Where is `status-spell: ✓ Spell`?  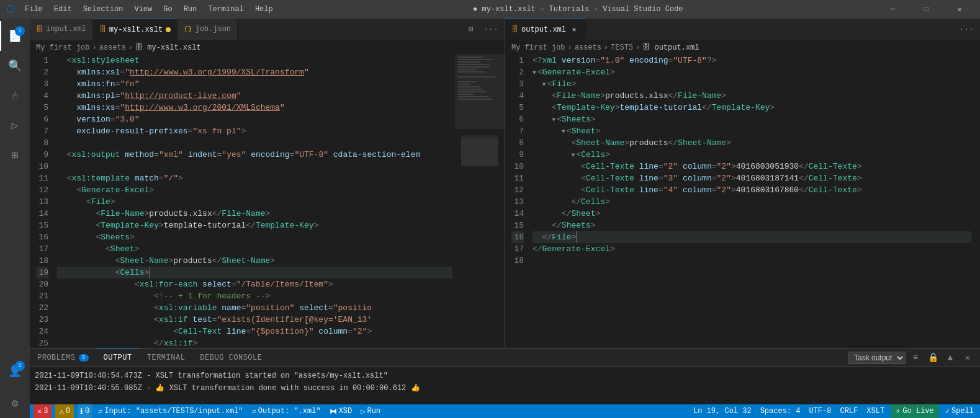
status-spell: ✓ Spell is located at coordinates (960, 411).